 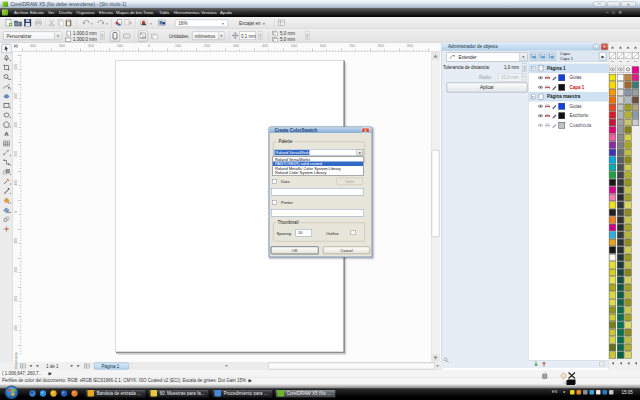 What do you see at coordinates (6, 134) in the screenshot?
I see `svg-text: A` at bounding box center [6, 134].